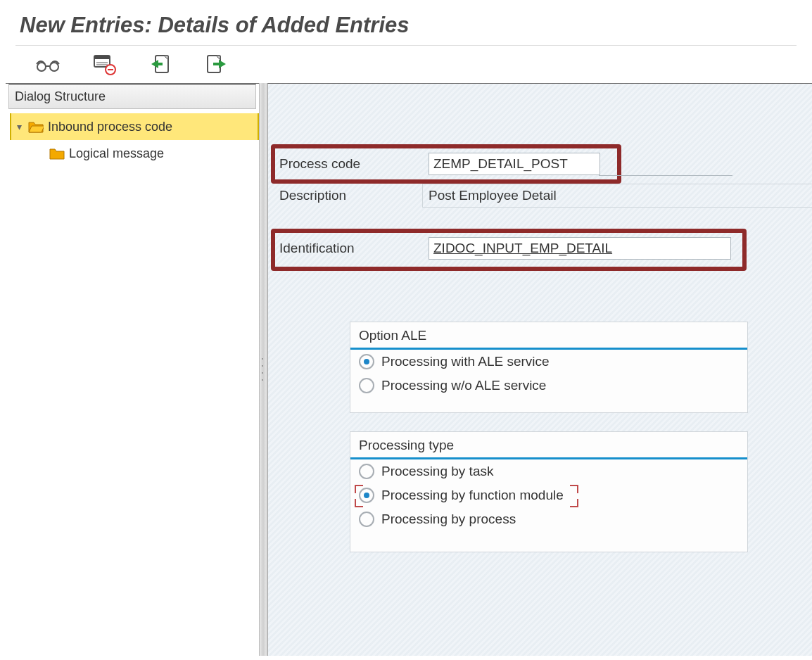 The height and width of the screenshot is (660, 812). What do you see at coordinates (549, 386) in the screenshot?
I see `radio-ale-without: Processing w/o ALE service` at bounding box center [549, 386].